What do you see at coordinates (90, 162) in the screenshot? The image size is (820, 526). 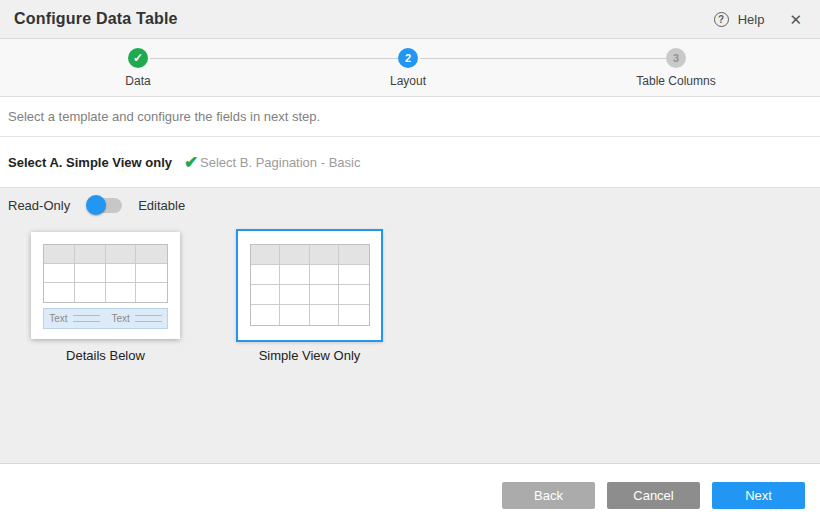 I see `option-simple-view-only-label: Select A. Simple View only` at bounding box center [90, 162].